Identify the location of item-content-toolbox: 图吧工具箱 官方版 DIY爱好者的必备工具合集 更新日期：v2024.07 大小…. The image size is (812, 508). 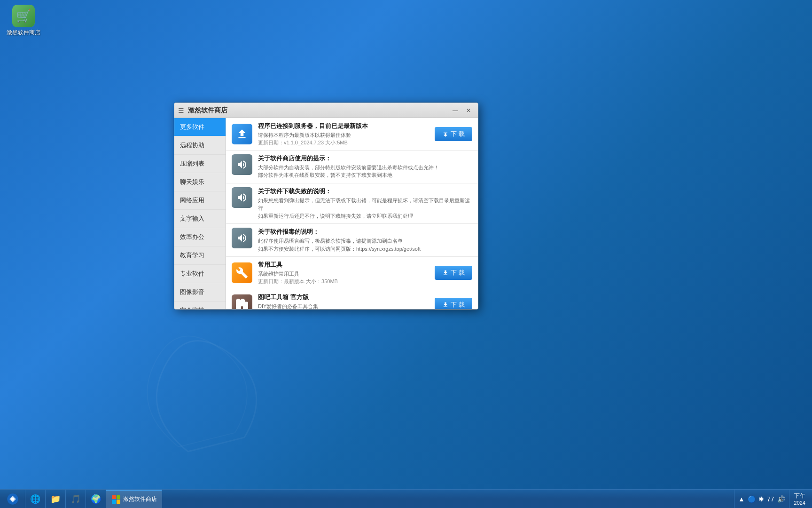
(344, 301).